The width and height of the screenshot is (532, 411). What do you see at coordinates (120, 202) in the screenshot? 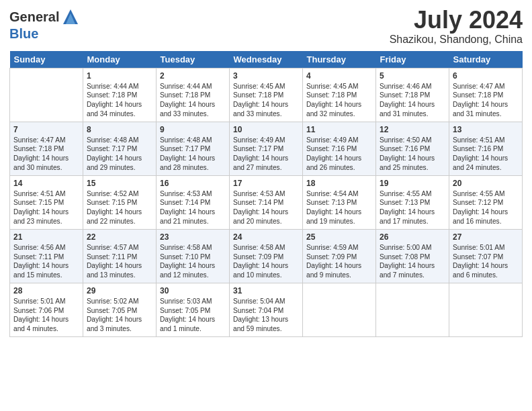
I see `calendar-cell: 15Sunrise: 4:52 AMSunset: 7:15 PMDayligh…` at bounding box center [120, 202].